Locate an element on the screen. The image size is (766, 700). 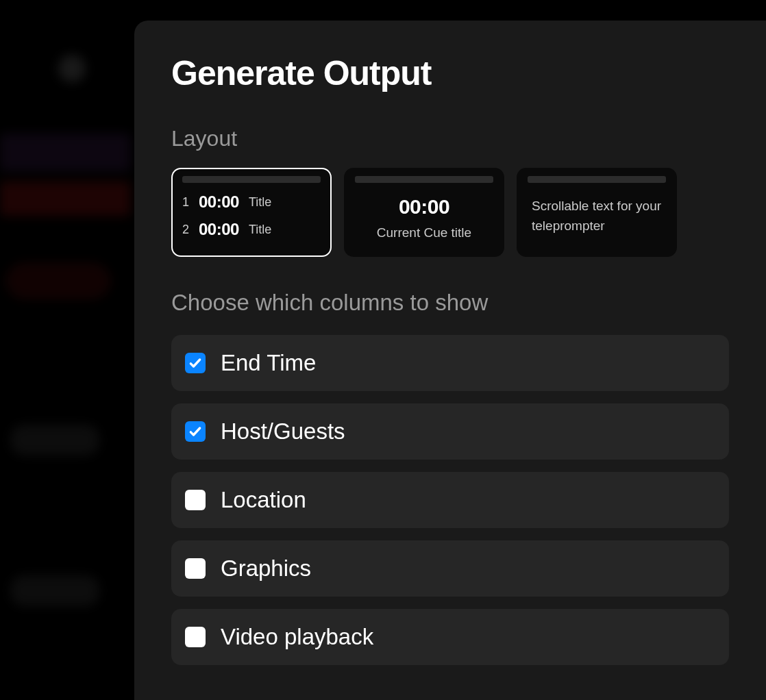
columns-section-label: Choose which columns to show is located at coordinates (450, 303).